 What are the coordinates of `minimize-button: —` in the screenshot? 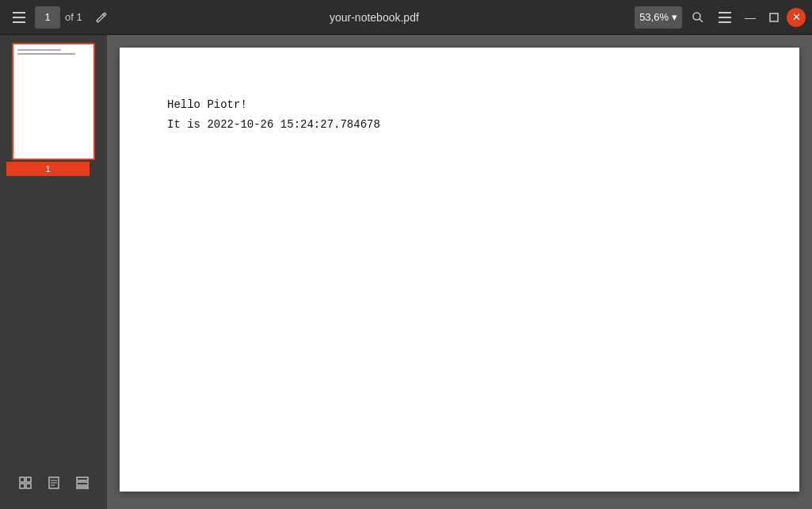 It's located at (750, 17).